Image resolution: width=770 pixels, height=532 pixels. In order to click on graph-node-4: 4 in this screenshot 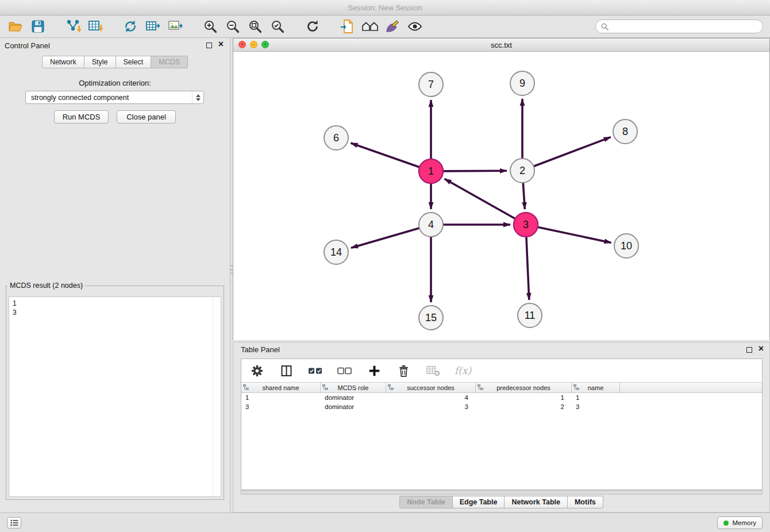, I will do `click(431, 225)`.